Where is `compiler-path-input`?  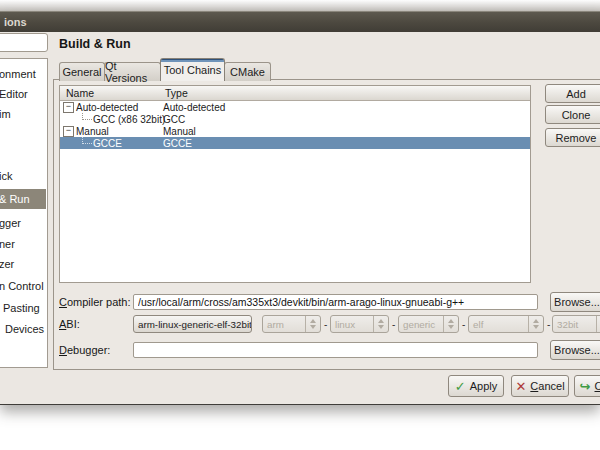
compiler-path-input is located at coordinates (336, 302).